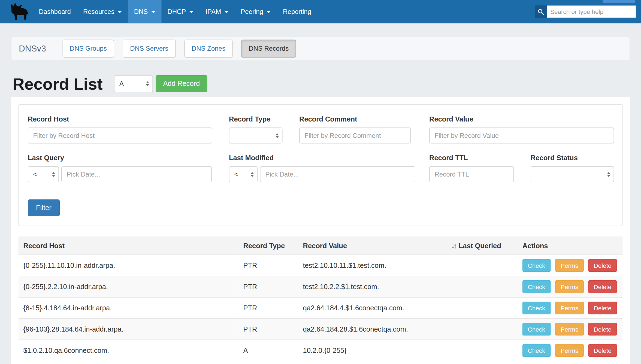 Image resolution: width=641 pixels, height=364 pixels. Describe the element at coordinates (572, 168) in the screenshot. I see `filter-record-status: Record Status` at that location.